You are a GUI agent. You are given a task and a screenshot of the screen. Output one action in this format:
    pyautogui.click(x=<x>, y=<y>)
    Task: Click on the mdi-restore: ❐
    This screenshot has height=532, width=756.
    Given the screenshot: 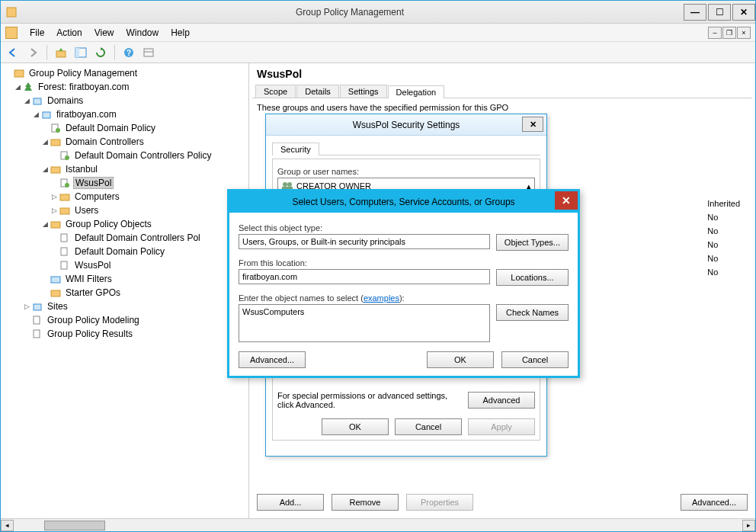 What is the action you would take?
    pyautogui.click(x=729, y=33)
    